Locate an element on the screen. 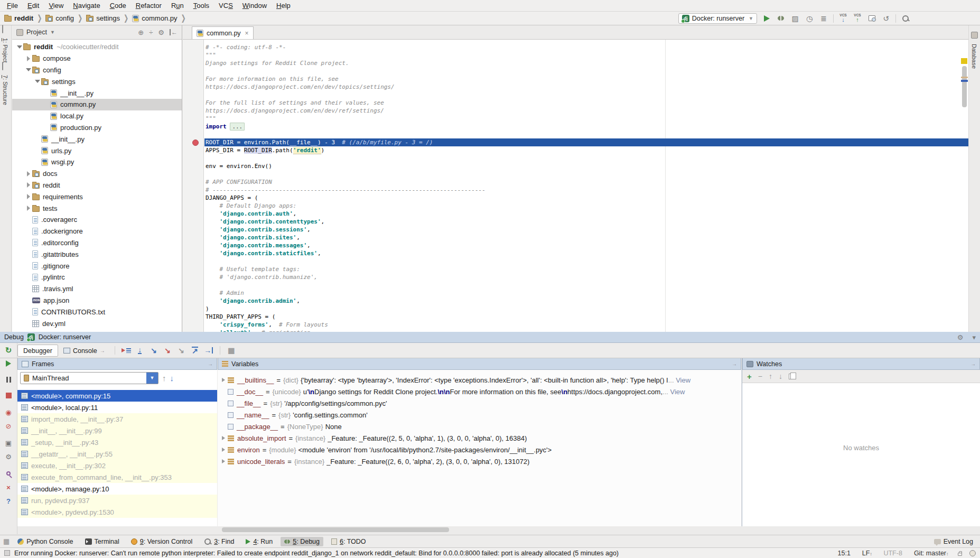 The width and height of the screenshot is (980, 558). tree-item-config: config is located at coordinates (97, 70).